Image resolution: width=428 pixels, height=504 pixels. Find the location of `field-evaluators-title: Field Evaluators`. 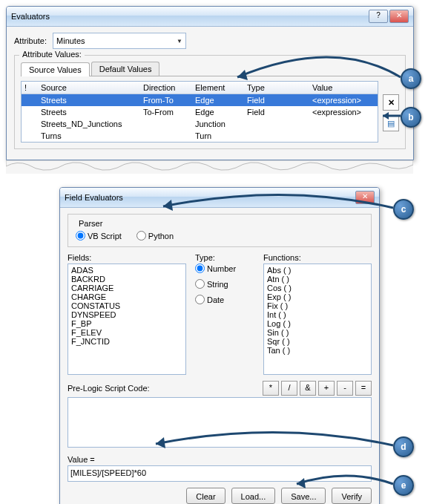

field-evaluators-title: Field Evaluators is located at coordinates (210, 197).